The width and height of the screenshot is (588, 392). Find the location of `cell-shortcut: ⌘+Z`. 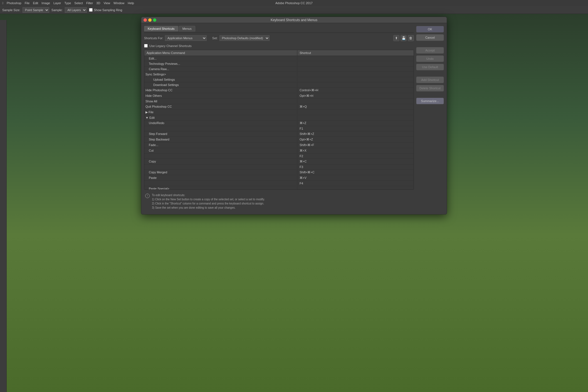

cell-shortcut: ⌘+Z is located at coordinates (355, 123).